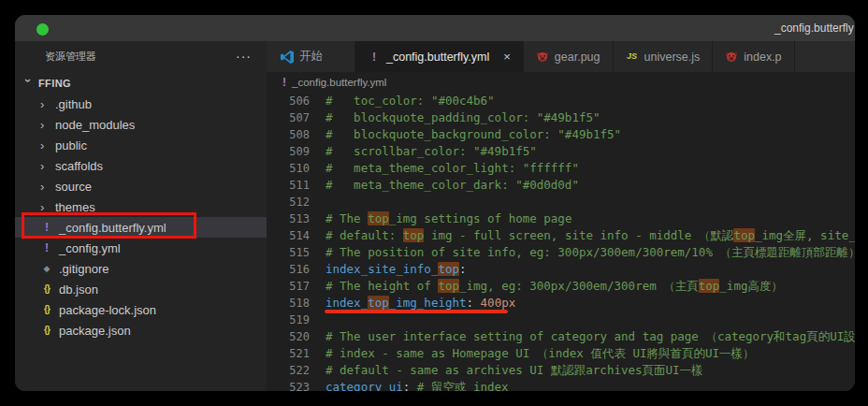 The width and height of the screenshot is (868, 406). I want to click on tree-item-label: FFING, so click(54, 83).